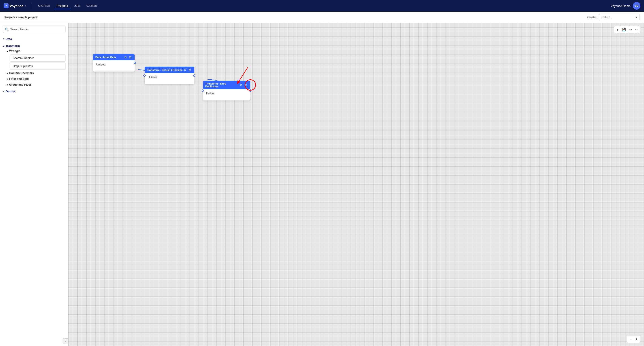 The image size is (644, 346). I want to click on section-transform-label: Transform, so click(13, 46).